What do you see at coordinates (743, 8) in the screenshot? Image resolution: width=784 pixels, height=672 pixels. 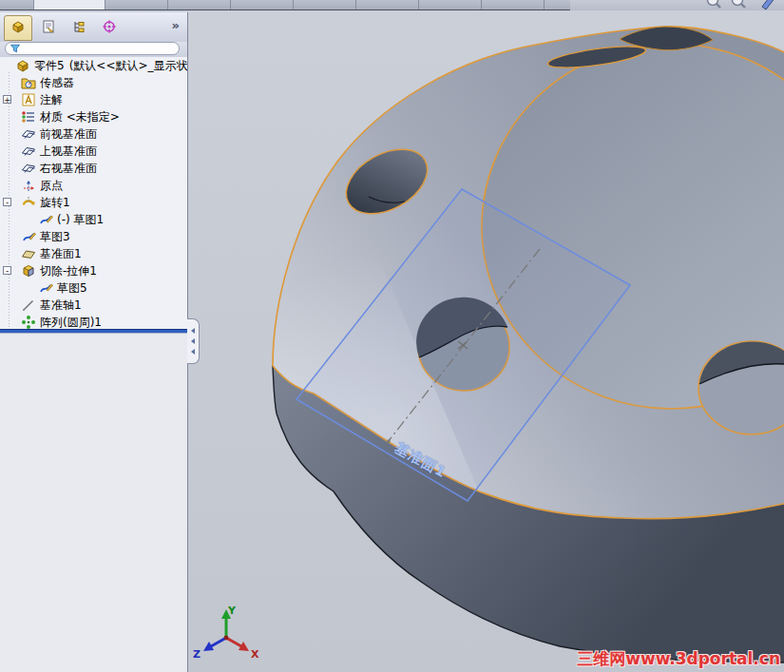 I see `view-toolbar-clipped` at bounding box center [743, 8].